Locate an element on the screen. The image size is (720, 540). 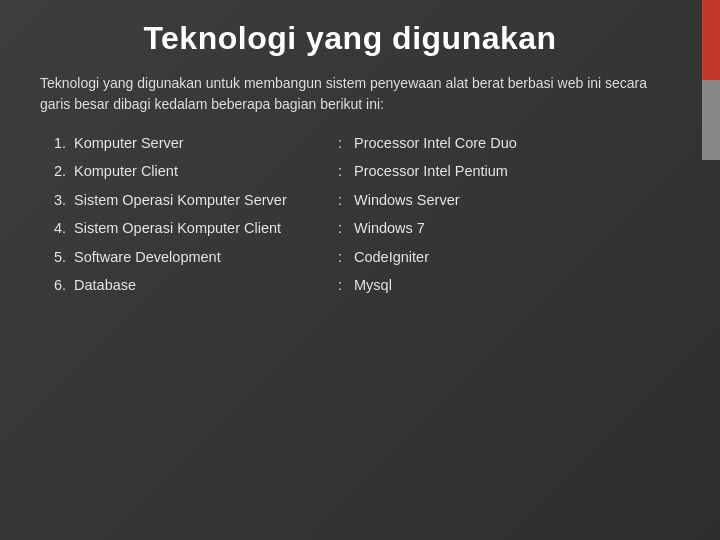
item-label: Komputer Client is located at coordinates (200, 171).